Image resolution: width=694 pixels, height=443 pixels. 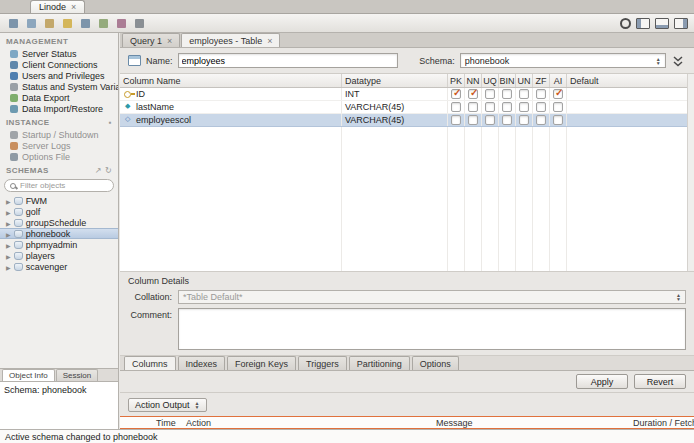 What do you see at coordinates (58, 6) in the screenshot?
I see `connection-tab: Linode` at bounding box center [58, 6].